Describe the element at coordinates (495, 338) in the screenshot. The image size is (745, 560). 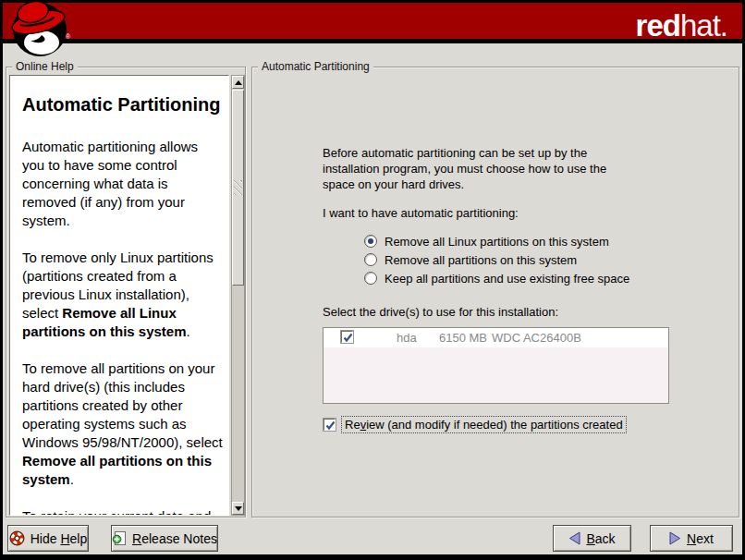
I see `drive-row: hda6150 MBWDC AC26400B` at that location.